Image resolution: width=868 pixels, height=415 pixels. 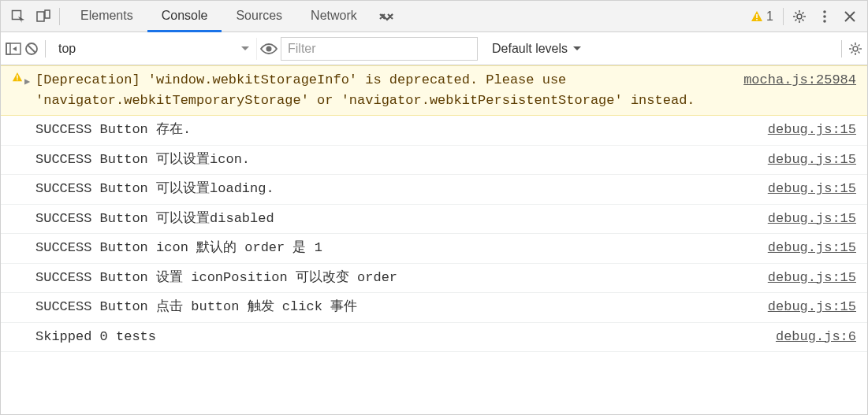 I want to click on expand-triangle-icon: ▶, so click(x=27, y=82).